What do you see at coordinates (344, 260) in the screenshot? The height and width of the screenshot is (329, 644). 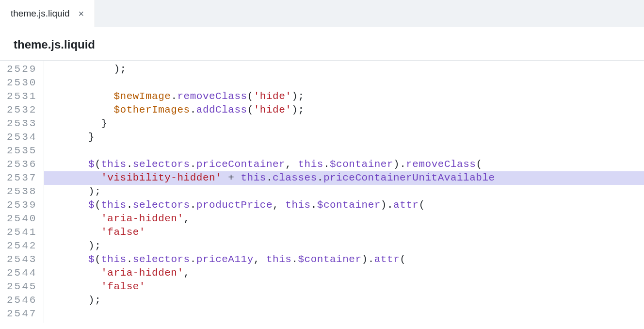 I see `code-line: $(this.selectors.priceA11y, this.$contai…` at bounding box center [344, 260].